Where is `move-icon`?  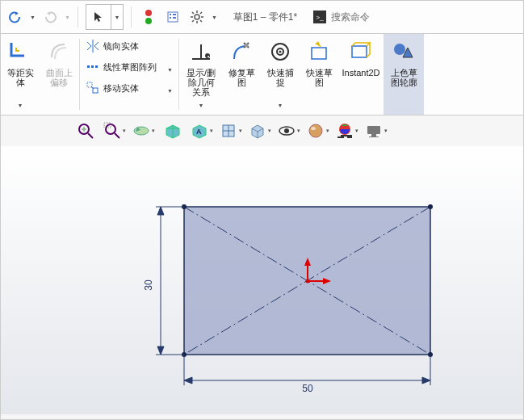 move-icon is located at coordinates (93, 88).